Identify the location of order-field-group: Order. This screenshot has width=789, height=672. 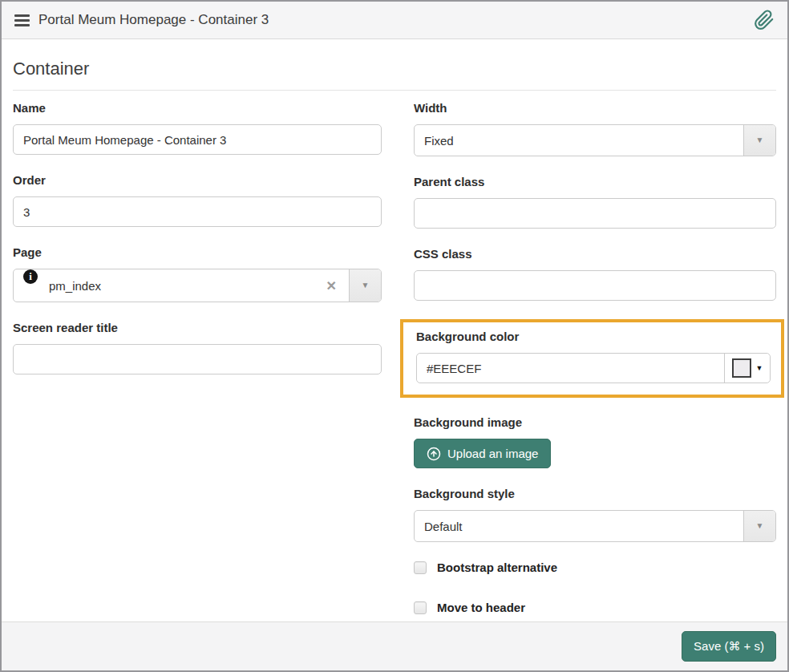
(197, 200).